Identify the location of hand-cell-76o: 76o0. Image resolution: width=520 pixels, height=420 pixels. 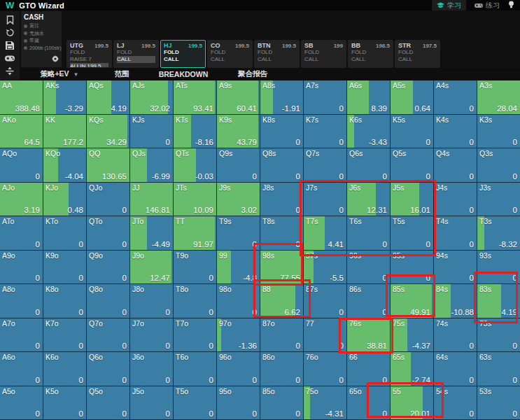
(325, 370).